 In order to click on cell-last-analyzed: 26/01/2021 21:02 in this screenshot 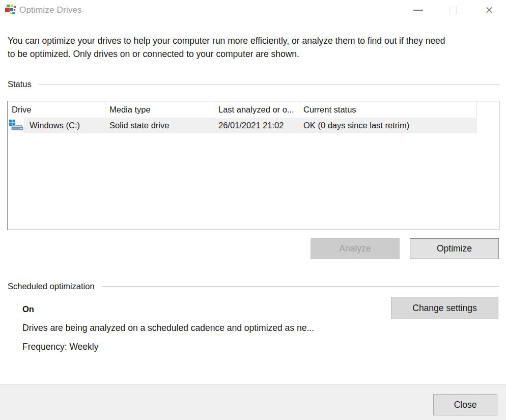, I will do `click(257, 125)`.